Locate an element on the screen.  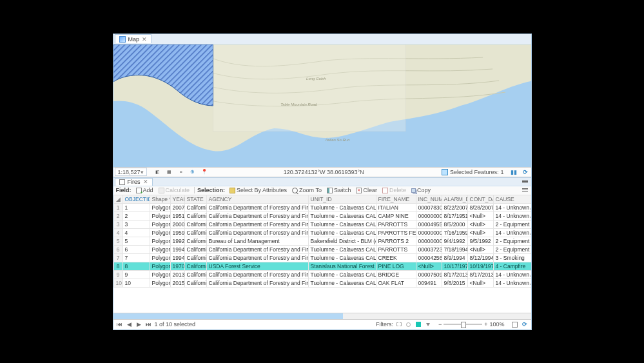
column-header-alarm_date: ALARM_DATE is located at coordinates (454, 200).